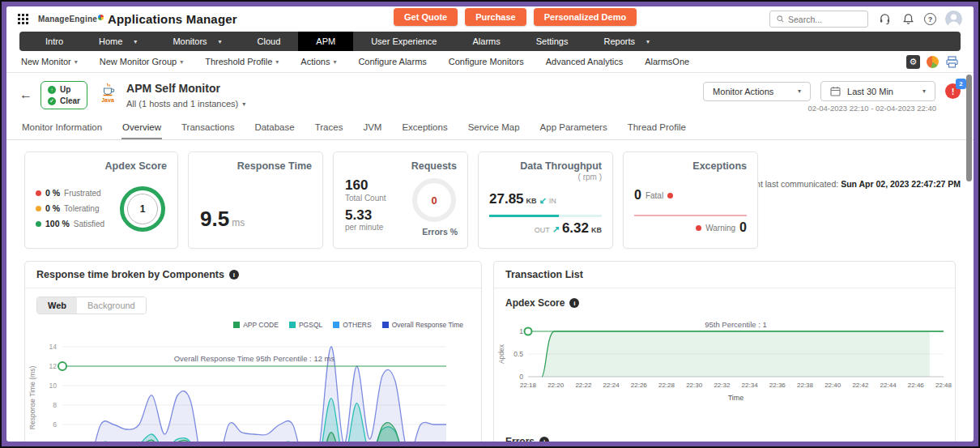  What do you see at coordinates (269, 41) in the screenshot?
I see `nav-item-cloud: Cloud` at bounding box center [269, 41].